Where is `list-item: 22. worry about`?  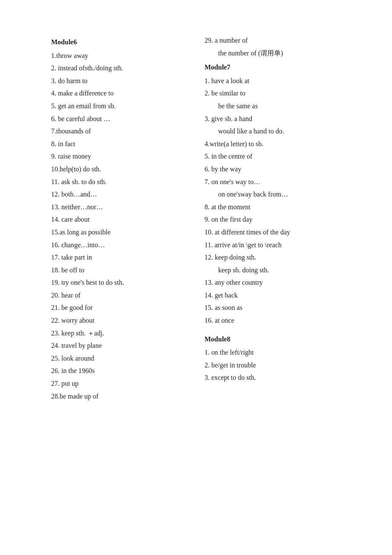
list-item: 22. worry about is located at coordinates (124, 321).